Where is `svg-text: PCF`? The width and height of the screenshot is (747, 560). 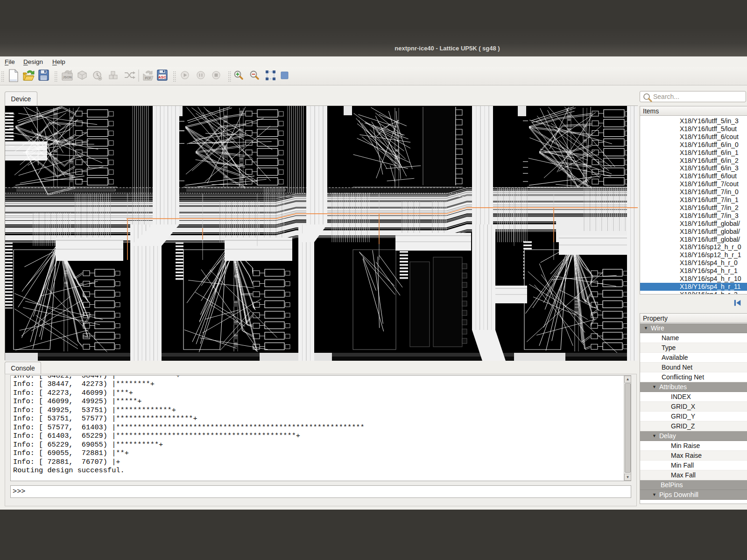 svg-text: PCF is located at coordinates (148, 78).